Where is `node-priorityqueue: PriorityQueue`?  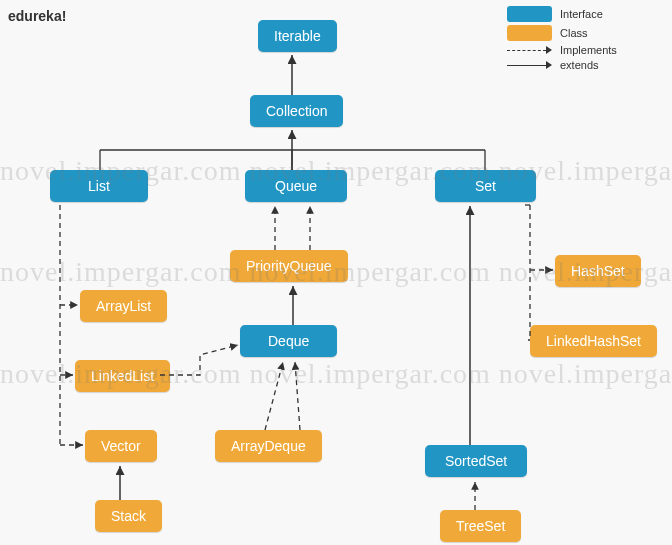
node-priorityqueue: PriorityQueue is located at coordinates (289, 266).